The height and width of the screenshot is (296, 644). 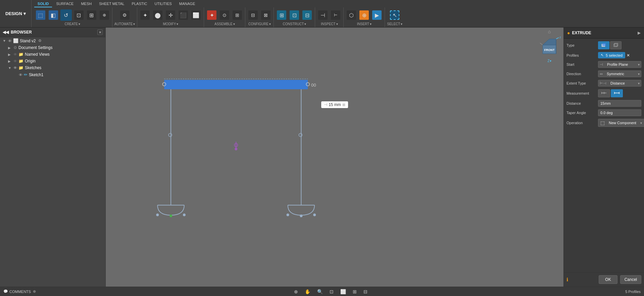 I want to click on grid-settings-btn: ⊞, so click(x=355, y=292).